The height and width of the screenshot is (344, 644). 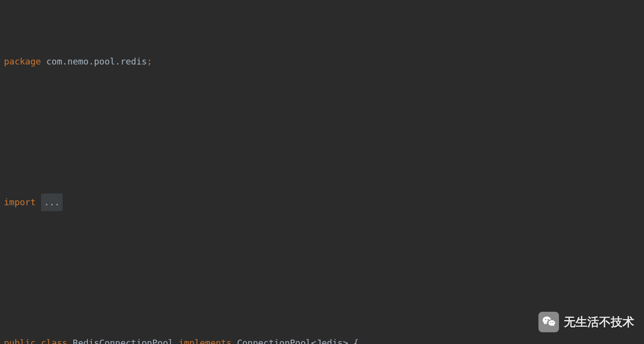 What do you see at coordinates (123, 341) in the screenshot?
I see `class-name: RedisConnectionPool` at bounding box center [123, 341].